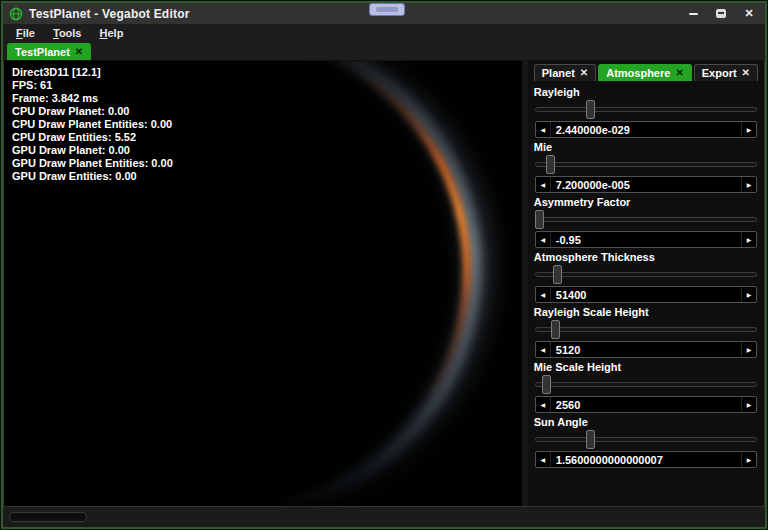 The width and height of the screenshot is (768, 530). I want to click on parameter-spinbox: ◀ 2.440000e-029 ▶, so click(646, 130).